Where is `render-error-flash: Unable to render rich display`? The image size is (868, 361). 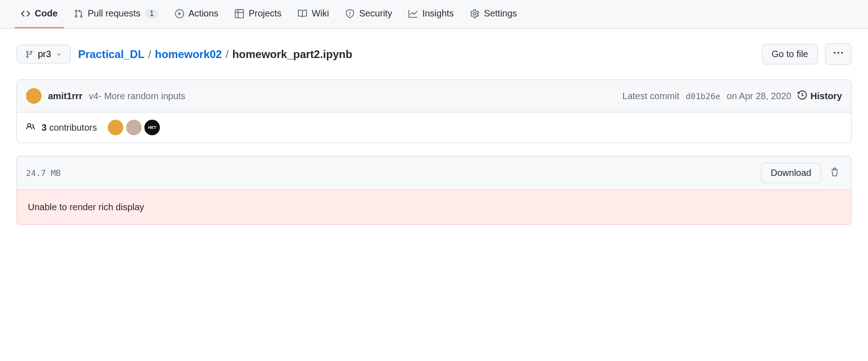 render-error-flash: Unable to render rich display is located at coordinates (434, 207).